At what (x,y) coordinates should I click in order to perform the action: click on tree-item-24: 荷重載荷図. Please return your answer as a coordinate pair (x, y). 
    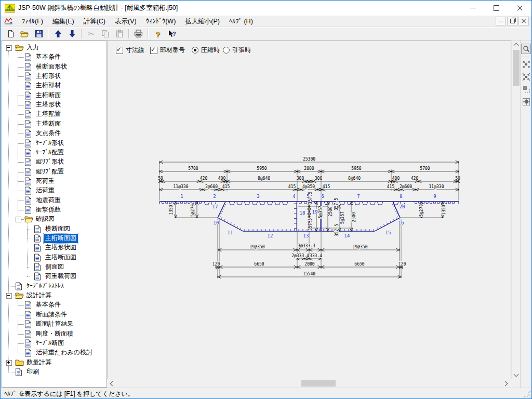
    Looking at the image, I should click on (54, 276).